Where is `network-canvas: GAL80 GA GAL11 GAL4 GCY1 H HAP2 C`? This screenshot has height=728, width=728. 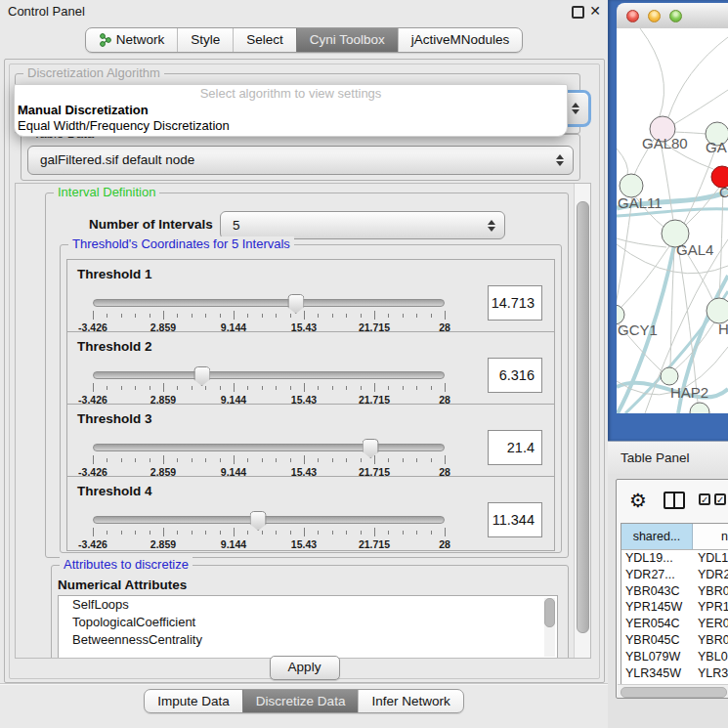
network-canvas: GAL80 GA GAL11 GAL4 GCY1 H HAP2 C is located at coordinates (672, 221).